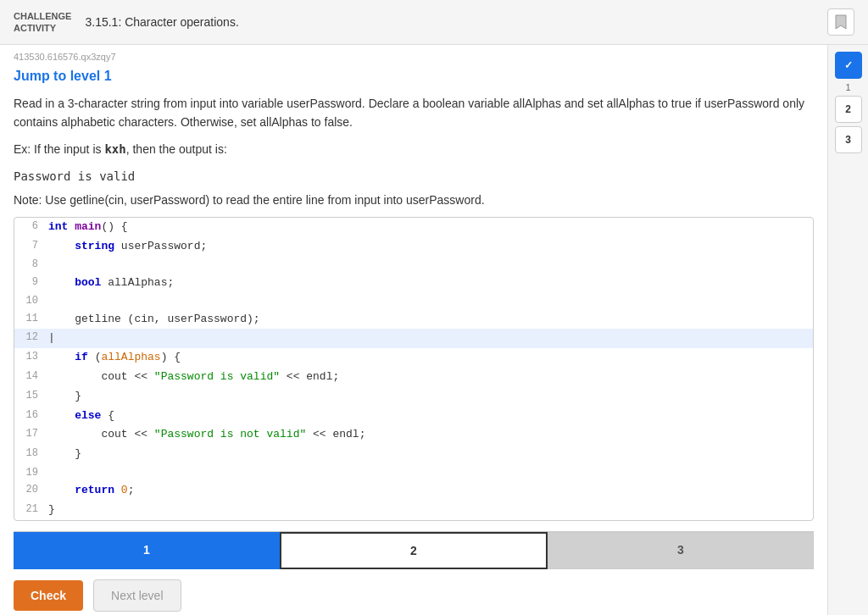 The image size is (868, 615). I want to click on challenge-label: CHALLENGE ACTIVITY, so click(42, 22).